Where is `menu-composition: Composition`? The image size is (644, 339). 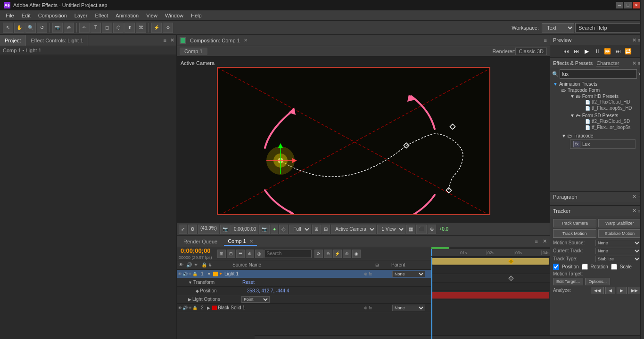 menu-composition: Composition is located at coordinates (53, 16).